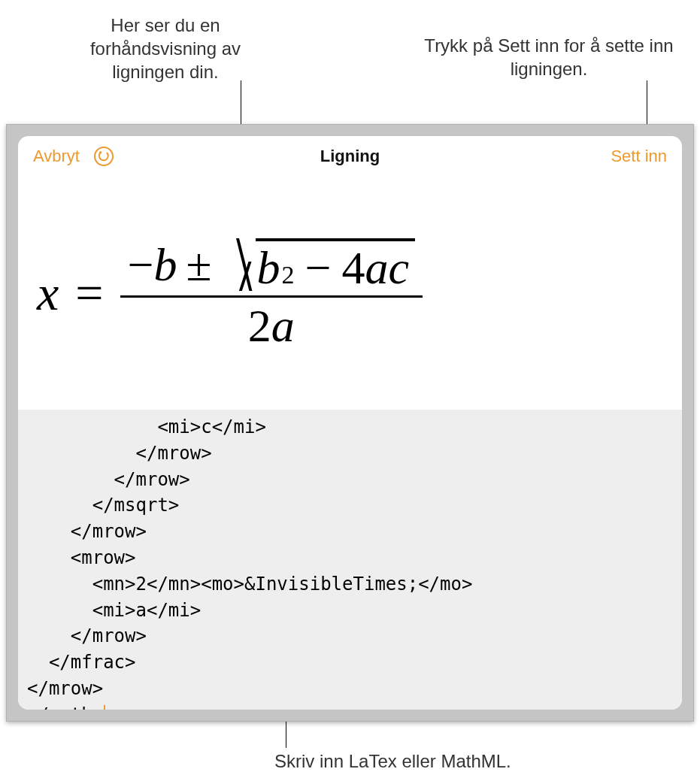  I want to click on callout-line, so click(647, 103).